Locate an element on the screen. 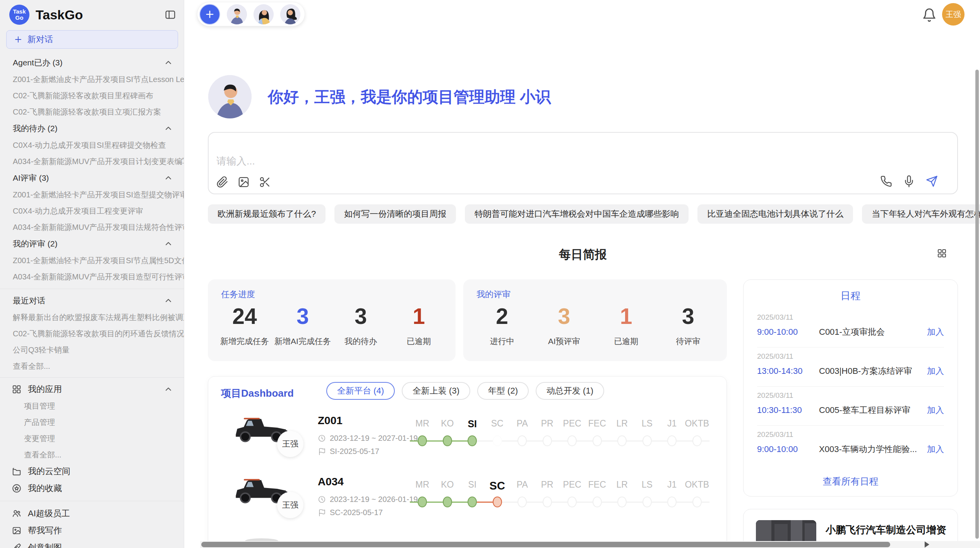  stat-value: 2 is located at coordinates (502, 316).